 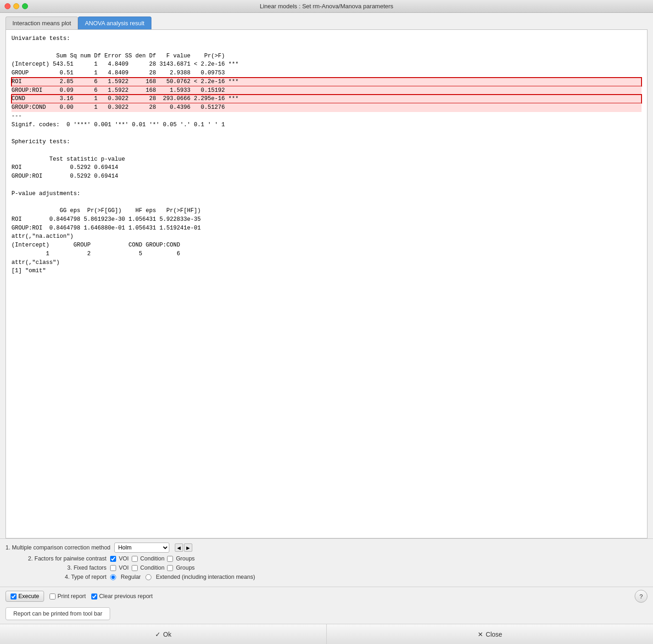 I want to click on bottom-controls: 1. Multiple comparison correction method…, so click(x=327, y=563).